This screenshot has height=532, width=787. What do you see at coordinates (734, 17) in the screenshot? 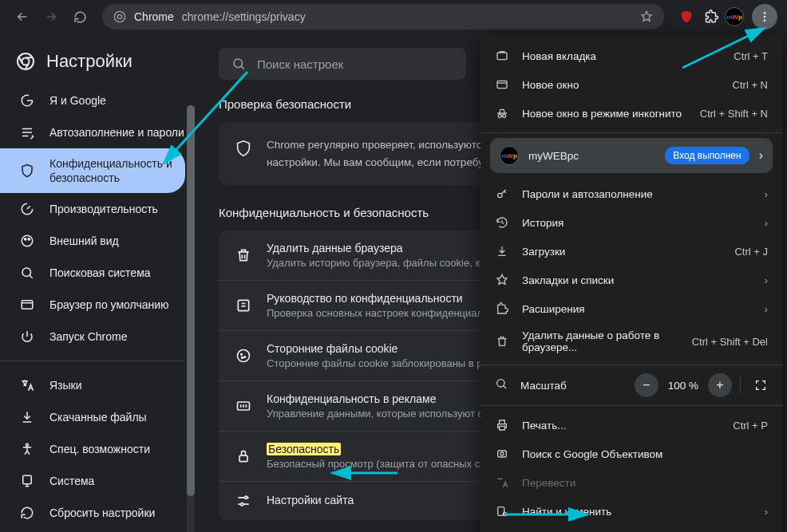
I see `profile-avatar: mWp` at bounding box center [734, 17].